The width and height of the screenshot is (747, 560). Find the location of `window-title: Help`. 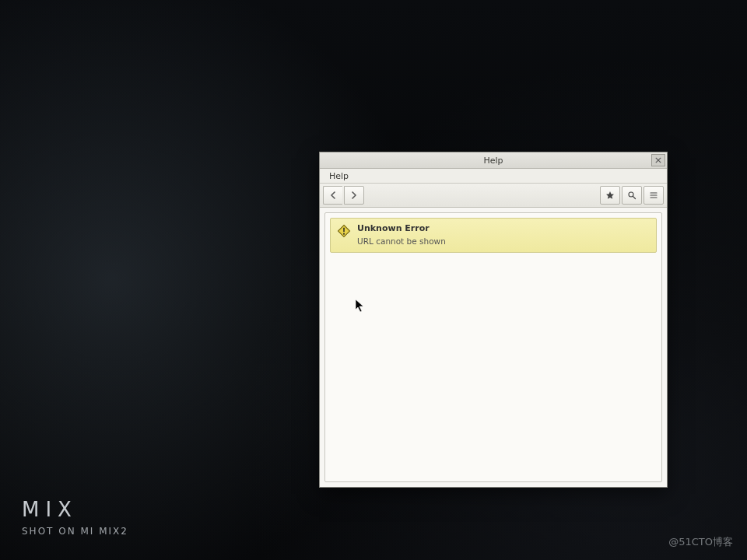

window-title: Help is located at coordinates (493, 160).